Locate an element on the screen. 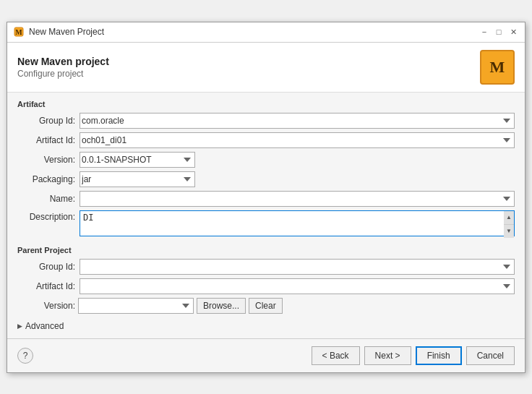 The height and width of the screenshot is (394, 532). artifact-id-label: Artifact Id: is located at coordinates (46, 140).